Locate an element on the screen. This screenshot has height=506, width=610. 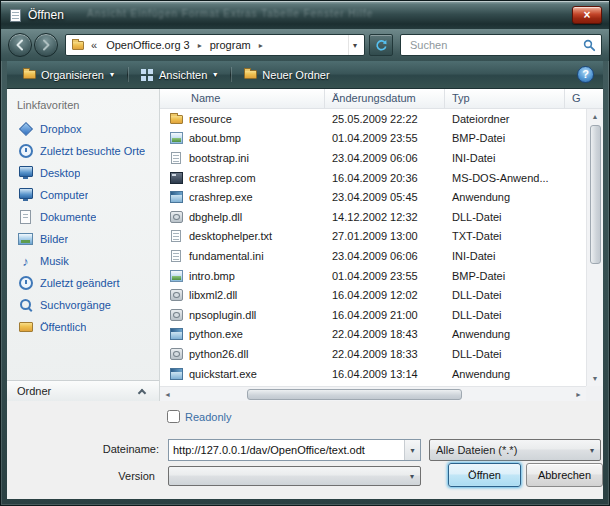
scroll-left-icon: ◄ is located at coordinates (168, 394).